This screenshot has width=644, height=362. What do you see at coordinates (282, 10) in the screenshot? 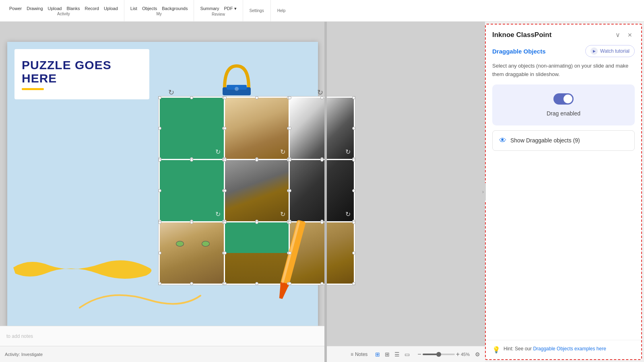
I see `ribbon-group-help: Help` at bounding box center [282, 10].